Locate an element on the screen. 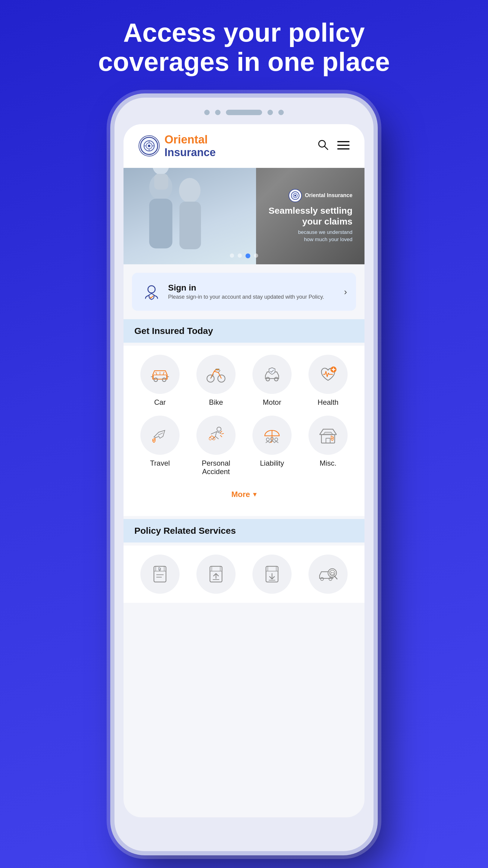 The image size is (488, 868). travel-label: Travel is located at coordinates (160, 463).